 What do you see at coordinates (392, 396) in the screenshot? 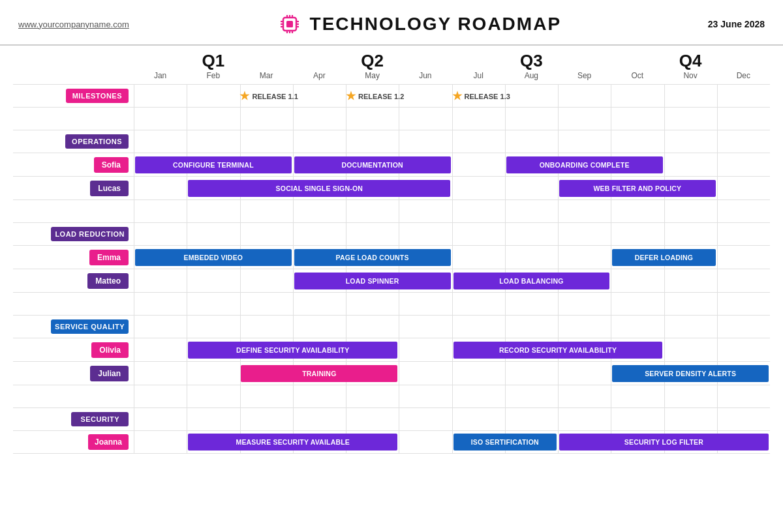
I see `sq-blank-row` at bounding box center [392, 396].